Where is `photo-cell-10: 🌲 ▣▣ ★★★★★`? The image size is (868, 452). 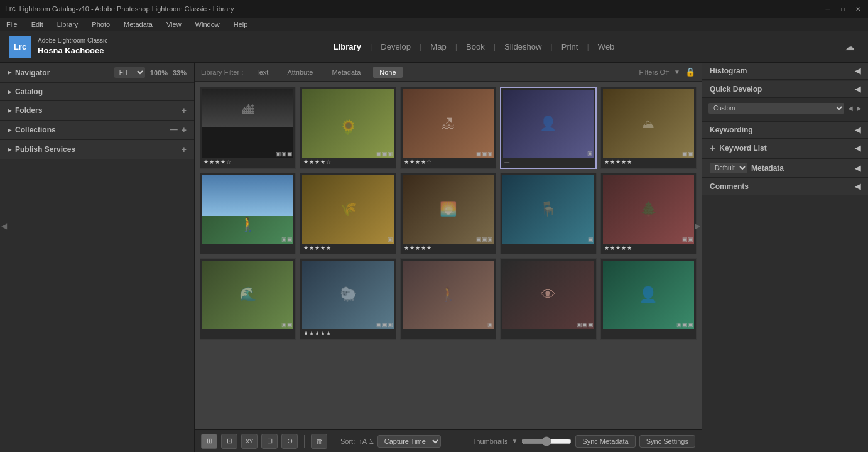
photo-cell-10: 🌲 ▣▣ ★★★★★ is located at coordinates (648, 213).